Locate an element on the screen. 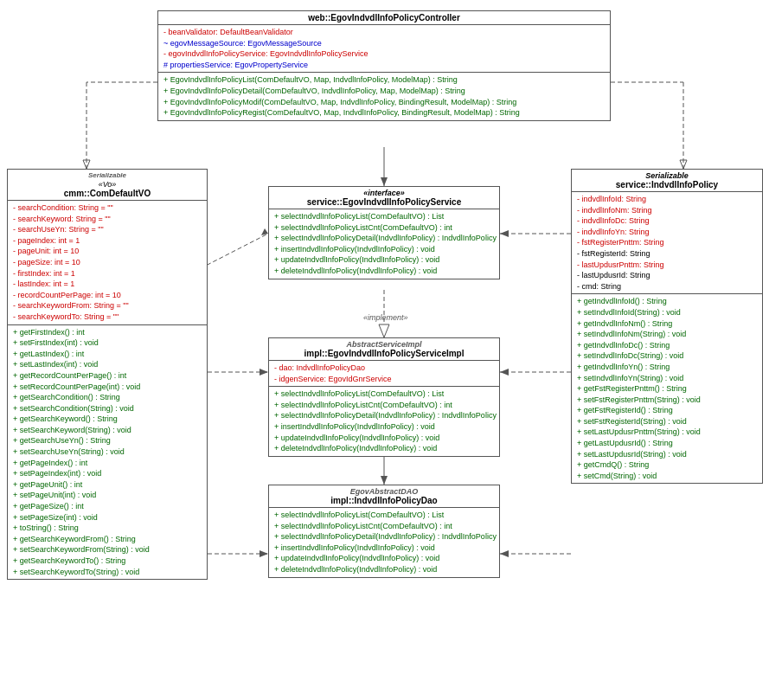  indvdlinfopolicy-header: Serializable service::IndvdlInfoPolicy is located at coordinates (667, 181).